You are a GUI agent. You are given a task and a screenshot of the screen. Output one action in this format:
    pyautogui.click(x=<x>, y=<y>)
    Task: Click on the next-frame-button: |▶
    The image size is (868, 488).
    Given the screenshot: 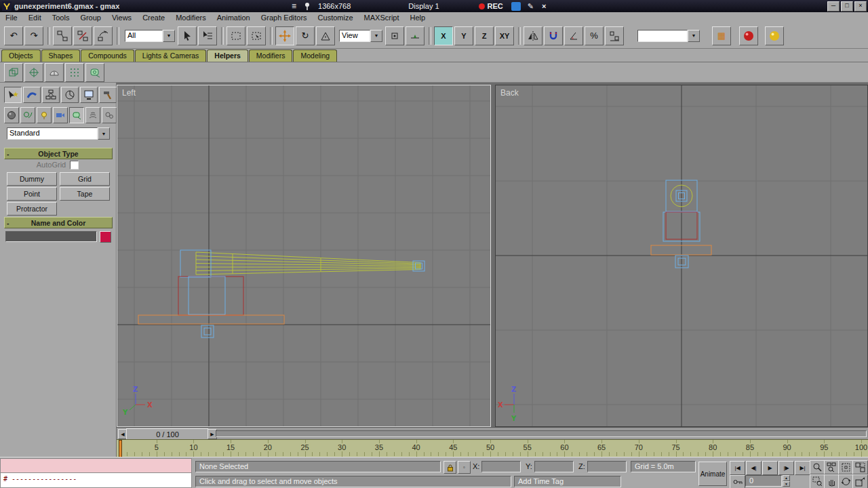 What is the action you would take?
    pyautogui.click(x=787, y=468)
    